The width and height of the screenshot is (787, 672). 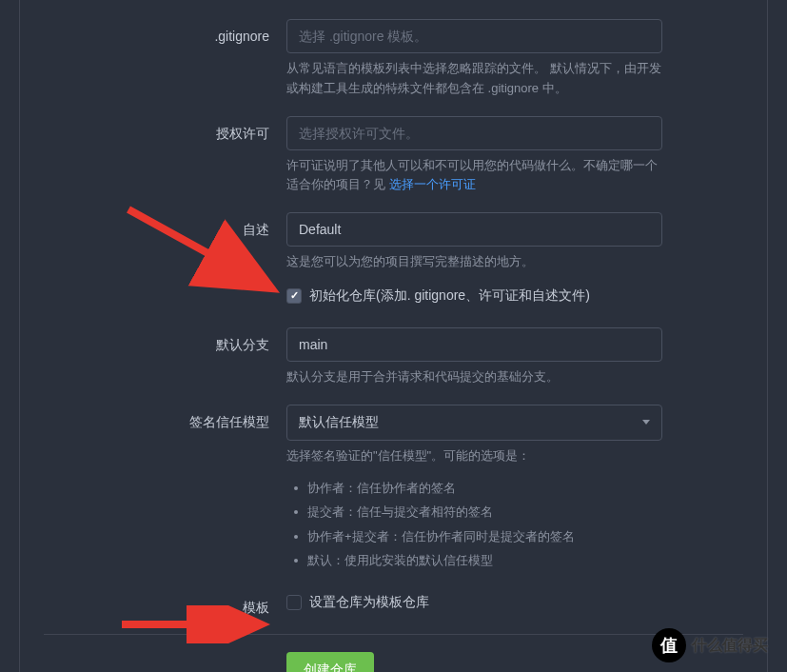 What do you see at coordinates (394, 267) in the screenshot?
I see `readme-row: 自述 这是您可以为您的项目撰写完整描述的地方。 初始化仓库(添加. gitign…` at bounding box center [394, 267].